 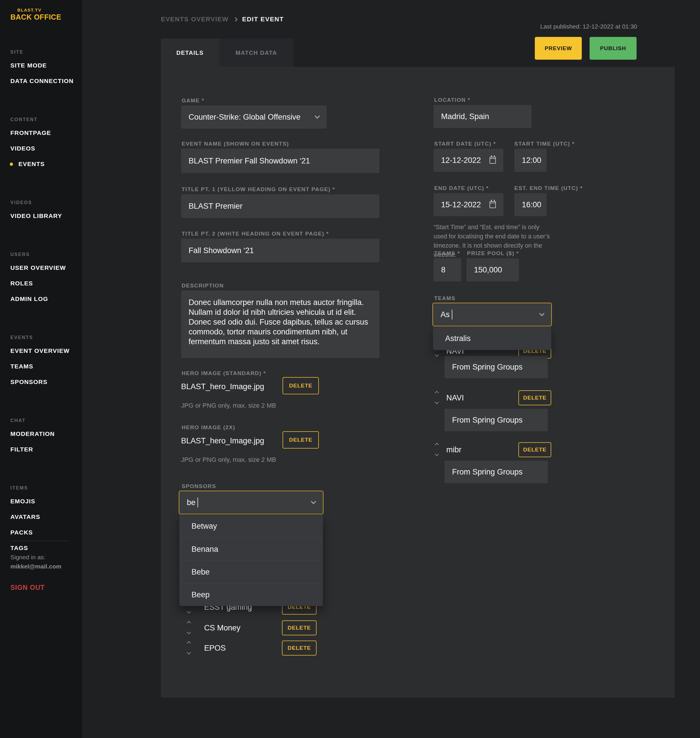 I want to click on teams-label: TEAMS, so click(x=445, y=298).